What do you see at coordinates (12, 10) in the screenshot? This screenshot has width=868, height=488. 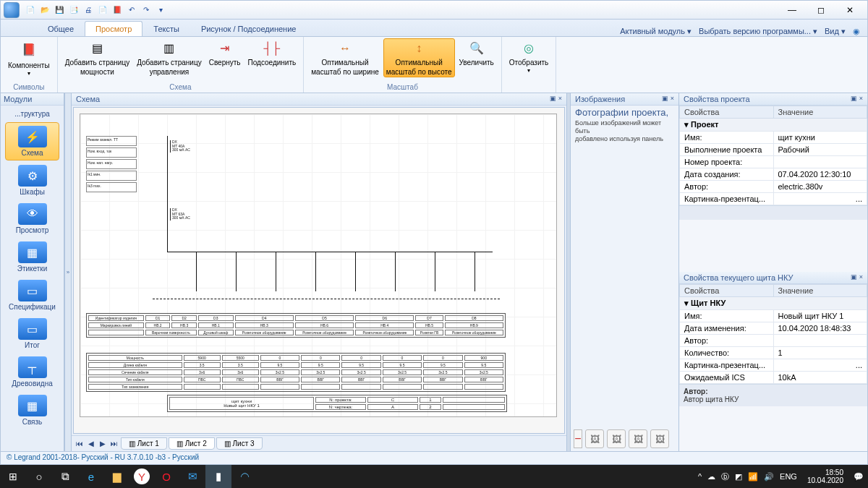 I see `app-orb` at bounding box center [12, 10].